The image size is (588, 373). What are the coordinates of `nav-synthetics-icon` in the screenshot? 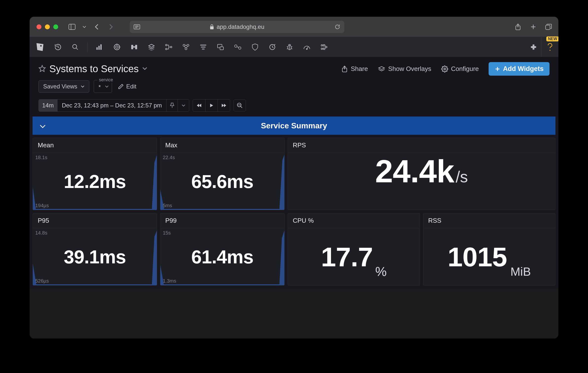 It's located at (238, 47).